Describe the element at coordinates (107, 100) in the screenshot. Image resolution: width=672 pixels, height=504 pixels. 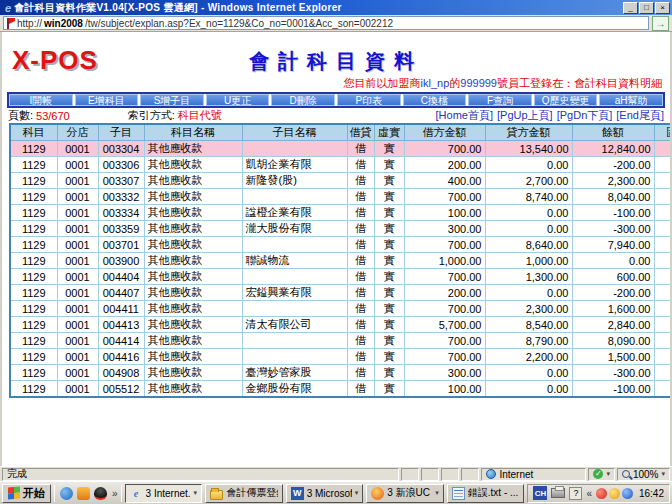
I see `toolbar-button-2: E增科目` at that location.